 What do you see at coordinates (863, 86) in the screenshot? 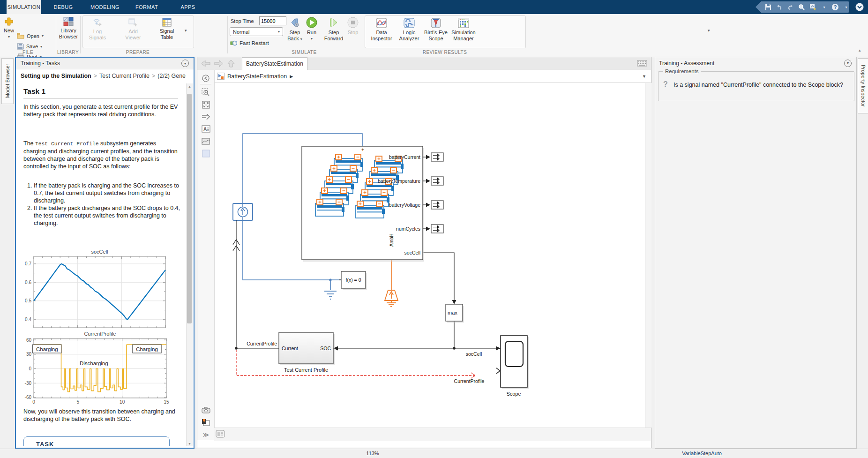
I see `property-inspector-tab: Property Inspector` at bounding box center [863, 86].